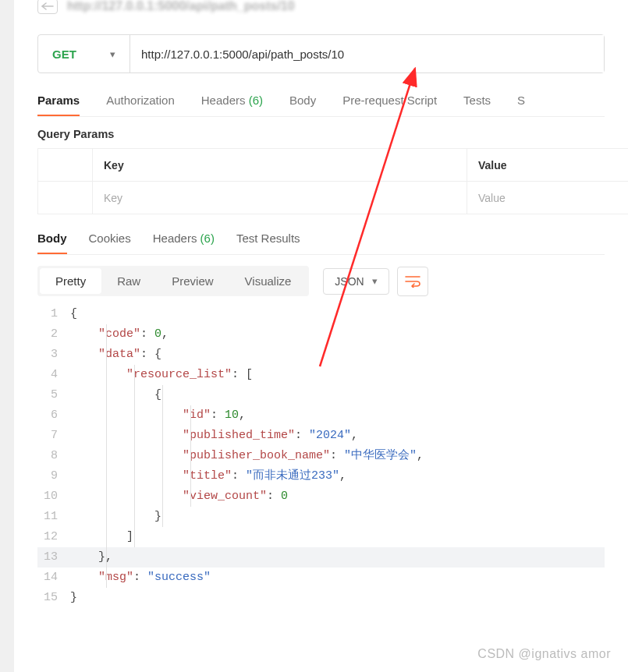  Describe the element at coordinates (208, 239) in the screenshot. I see `res-headers-count: (6)` at that location.